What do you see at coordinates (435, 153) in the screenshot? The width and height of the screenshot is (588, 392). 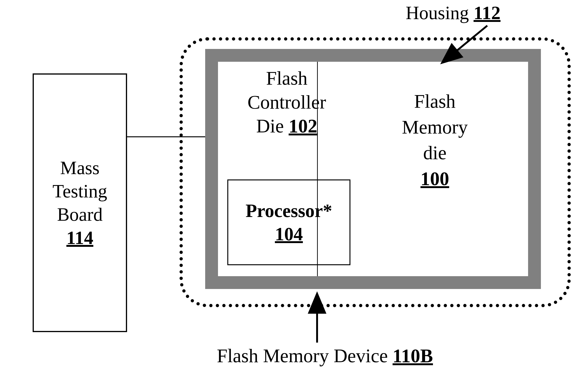 I see `fmd-line3: die` at bounding box center [435, 153].